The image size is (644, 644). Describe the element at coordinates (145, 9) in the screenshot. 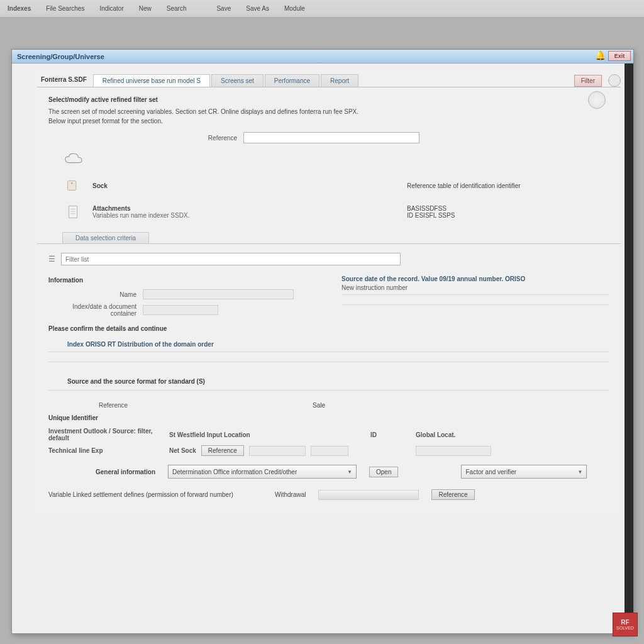

I see `menubar-new: New` at that location.